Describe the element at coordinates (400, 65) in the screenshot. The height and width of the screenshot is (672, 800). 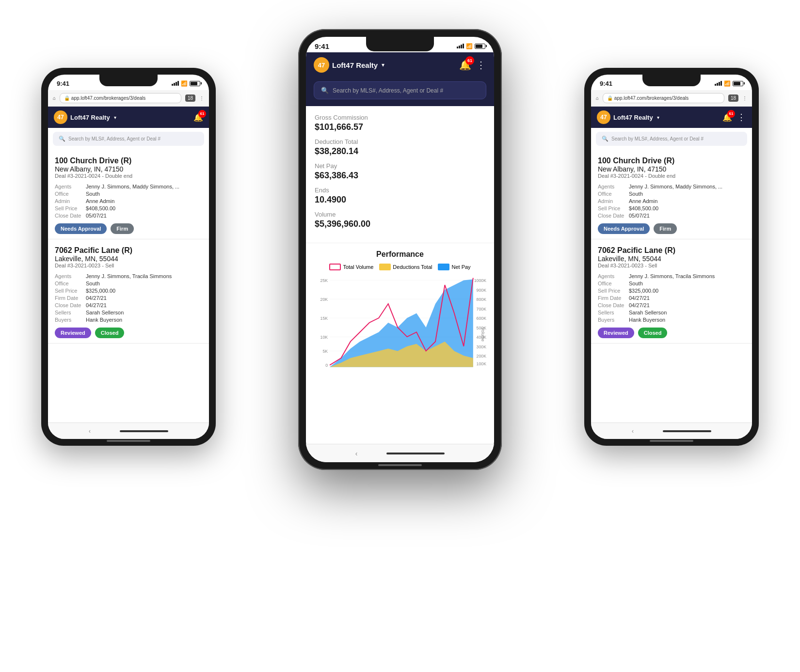
I see `nav-bar-center: 47 Loft47 Realty ▾ 🔔 61 ⋮` at that location.